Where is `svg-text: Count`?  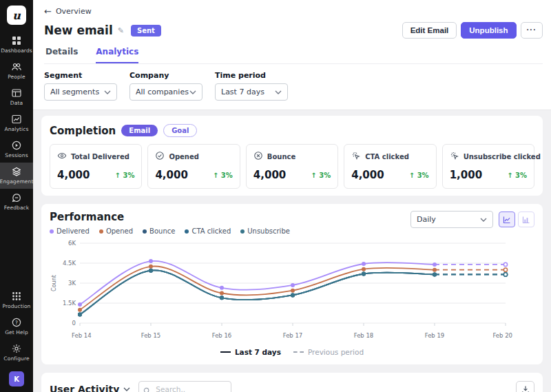 svg-text: Count is located at coordinates (54, 283).